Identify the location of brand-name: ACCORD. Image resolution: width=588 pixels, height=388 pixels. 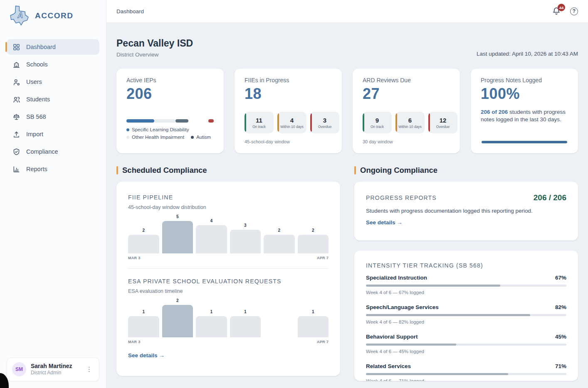
(54, 16).